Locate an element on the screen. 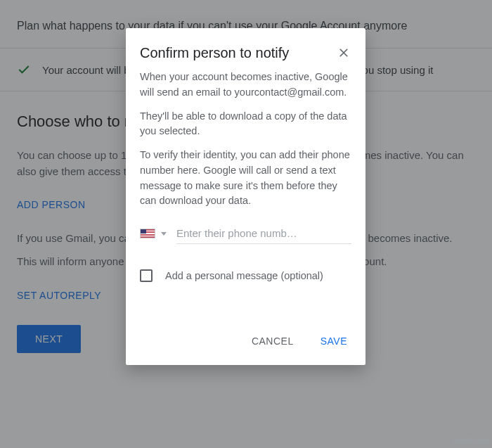 This screenshot has width=492, height=448. watermark: wsxdn.com is located at coordinates (470, 440).